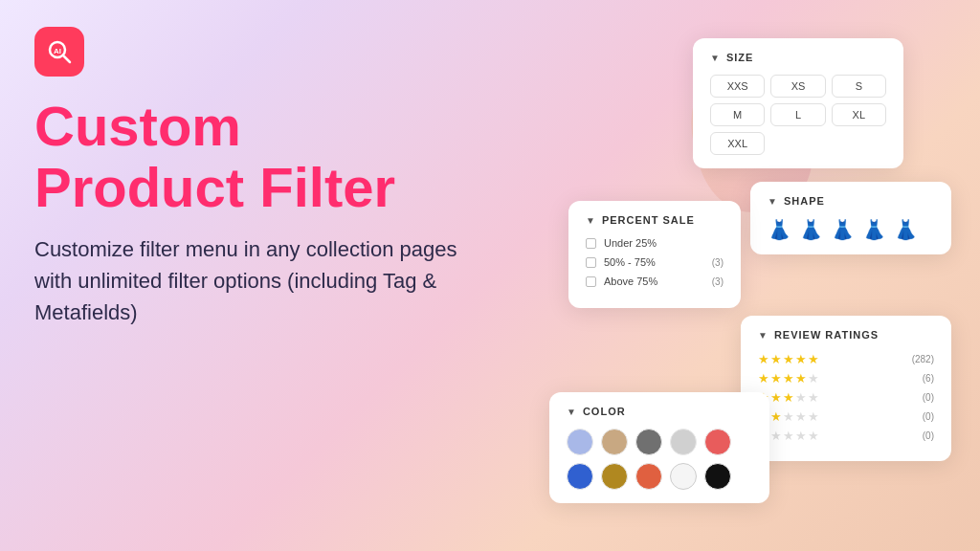 The width and height of the screenshot is (980, 551). Describe the element at coordinates (859, 86) in the screenshot. I see `size-s: S` at that location.